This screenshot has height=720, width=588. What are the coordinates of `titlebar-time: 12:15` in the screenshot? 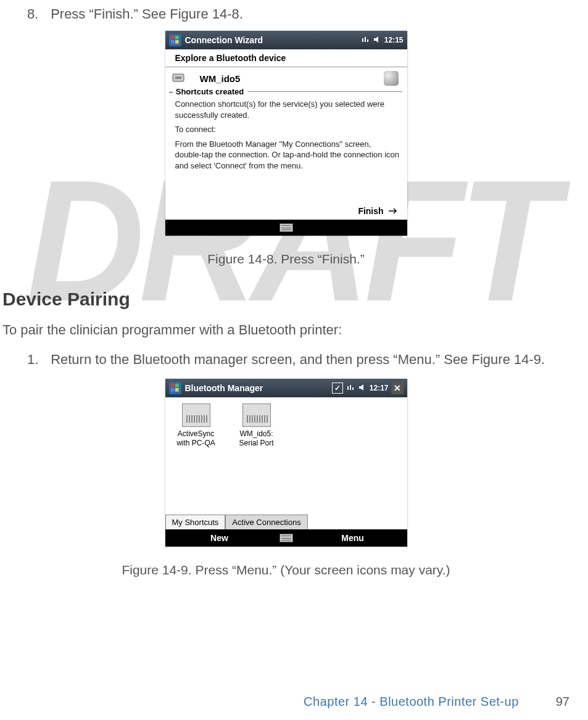 It's located at (394, 40).